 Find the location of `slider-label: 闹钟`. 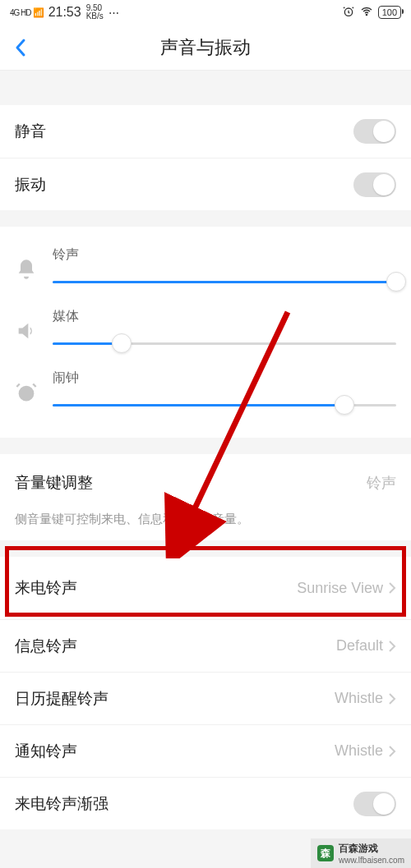

slider-label: 闹钟 is located at coordinates (224, 378).